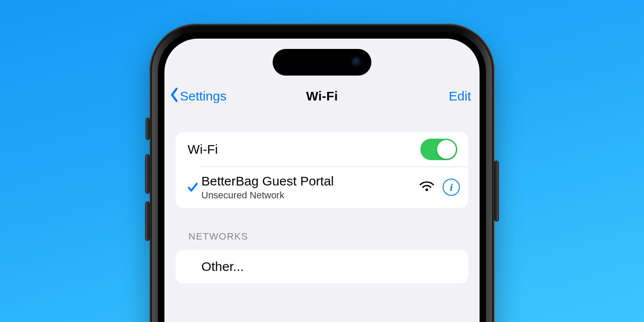  I want to click on volume-up-button, so click(148, 174).